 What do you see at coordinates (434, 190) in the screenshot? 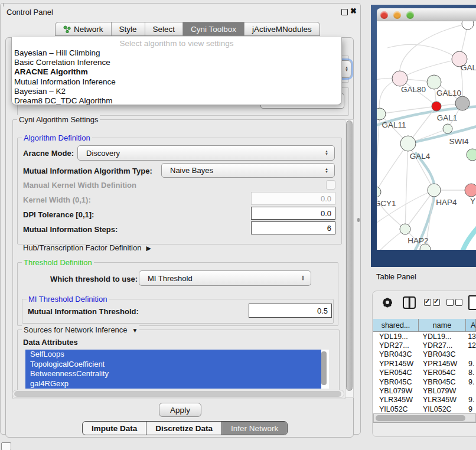
I see `network-node-hap4` at bounding box center [434, 190].